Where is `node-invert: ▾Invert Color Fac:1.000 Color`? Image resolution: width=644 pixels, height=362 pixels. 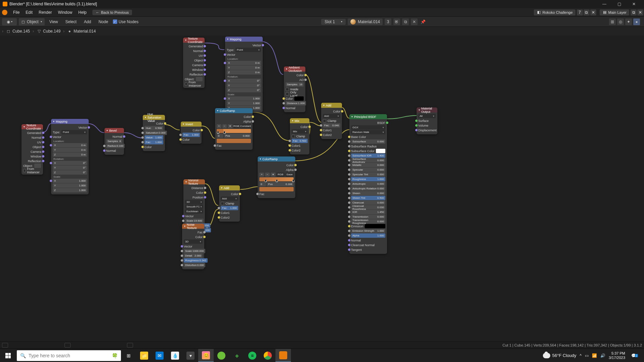 node-invert: ▾Invert Color Fac:1.000 Color is located at coordinates (191, 133).